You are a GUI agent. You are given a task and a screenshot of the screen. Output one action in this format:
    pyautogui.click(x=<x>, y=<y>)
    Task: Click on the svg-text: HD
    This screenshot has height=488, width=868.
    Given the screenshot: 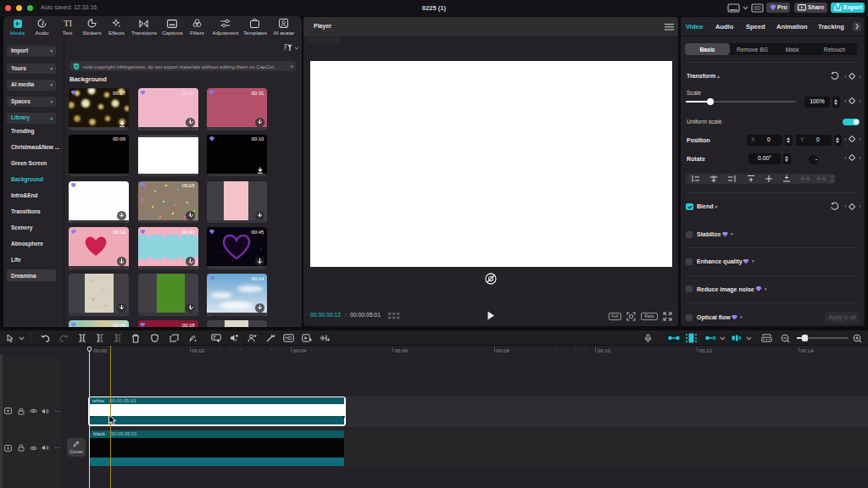 What is the action you would take?
    pyautogui.click(x=288, y=338)
    